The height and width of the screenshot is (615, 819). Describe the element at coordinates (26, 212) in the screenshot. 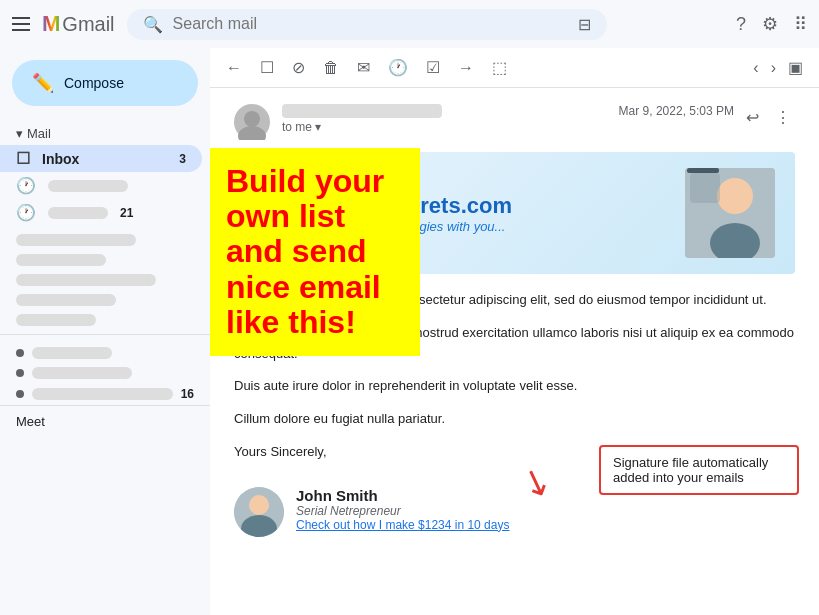

I see `other-icon: 🕐` at that location.